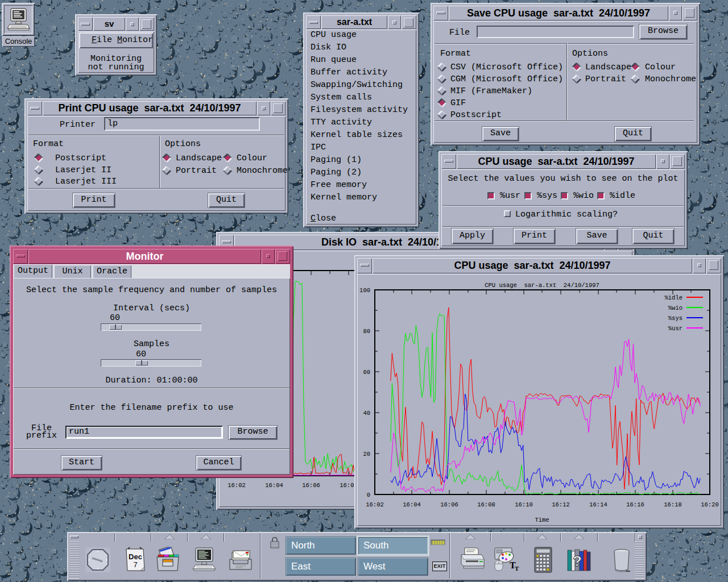  Describe the element at coordinates (598, 505) in the screenshot. I see `svg-text: 16:14` at that location.